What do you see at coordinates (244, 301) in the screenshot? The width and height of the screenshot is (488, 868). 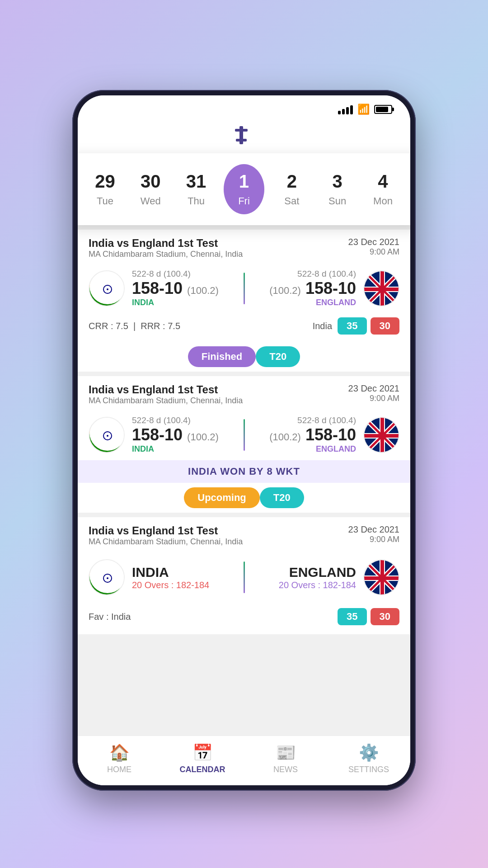 I see `match-card-1: India vs England 1st Test MA Chidambaram…` at bounding box center [244, 301].